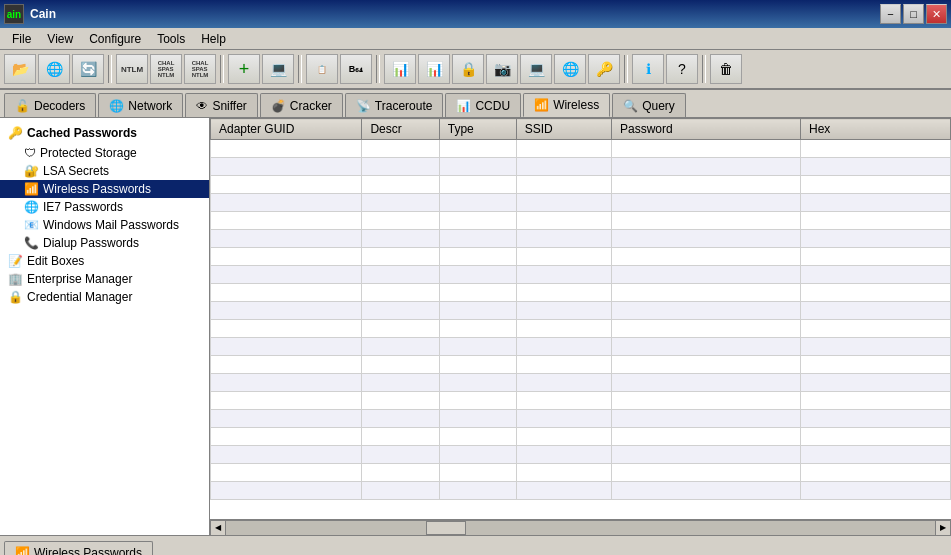  I want to click on col-type: Type, so click(478, 130).